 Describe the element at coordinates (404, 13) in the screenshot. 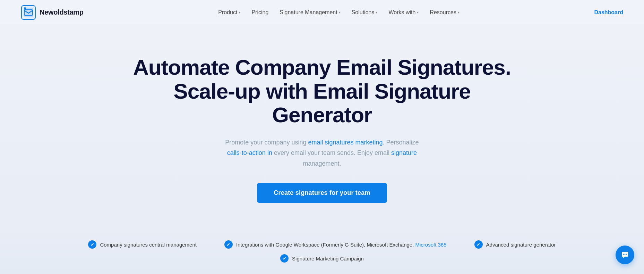

I see `nav-works-with: Works with ▾` at that location.